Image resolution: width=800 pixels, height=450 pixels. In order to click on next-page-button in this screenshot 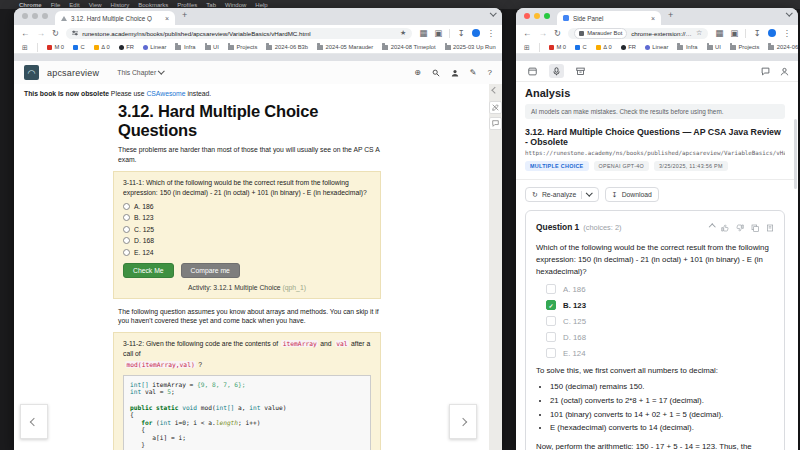, I will do `click(463, 422)`.